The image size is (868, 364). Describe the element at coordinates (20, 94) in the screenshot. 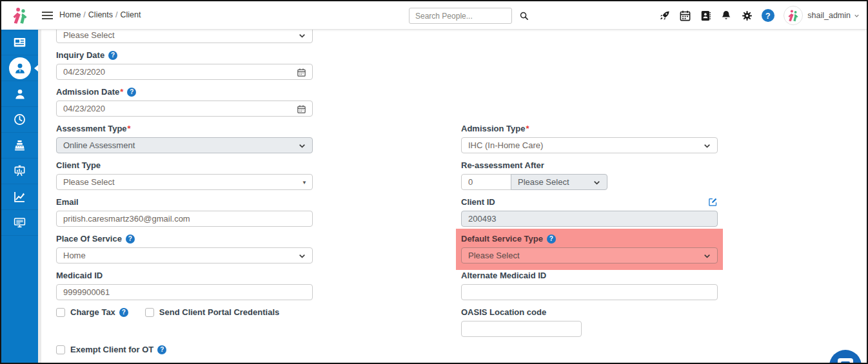

I see `caregiver-person-icon` at that location.